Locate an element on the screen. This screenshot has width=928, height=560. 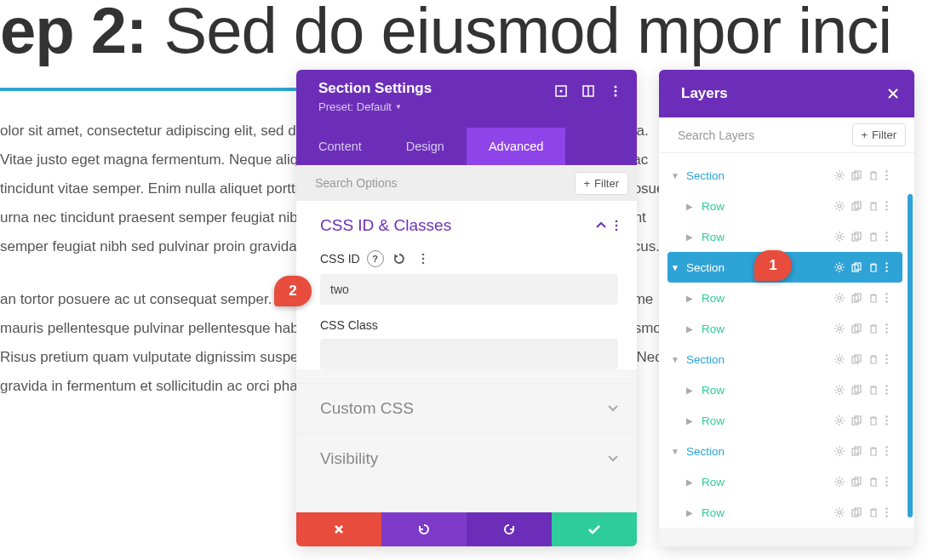
tab-design: Design is located at coordinates (426, 146).